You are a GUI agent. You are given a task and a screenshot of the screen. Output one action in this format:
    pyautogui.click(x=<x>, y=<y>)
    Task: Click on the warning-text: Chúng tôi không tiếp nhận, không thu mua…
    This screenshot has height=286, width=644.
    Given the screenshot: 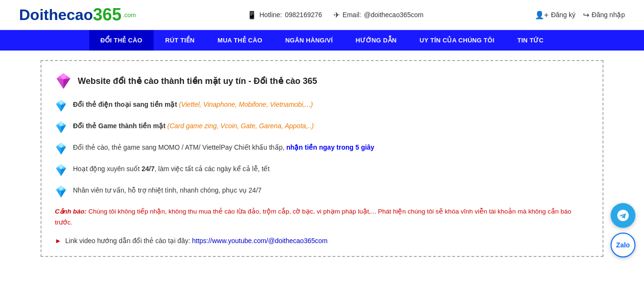 What is the action you would take?
    pyautogui.click(x=313, y=217)
    